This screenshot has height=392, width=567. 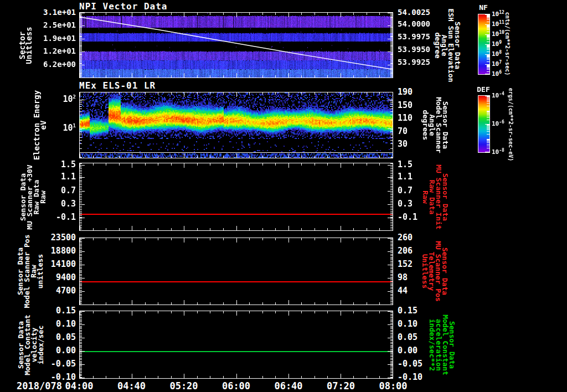 What do you see at coordinates (435, 125) in the screenshot?
I see `y-axis-label: Sensor Data Model Scanner Angle degrees` at bounding box center [435, 125].